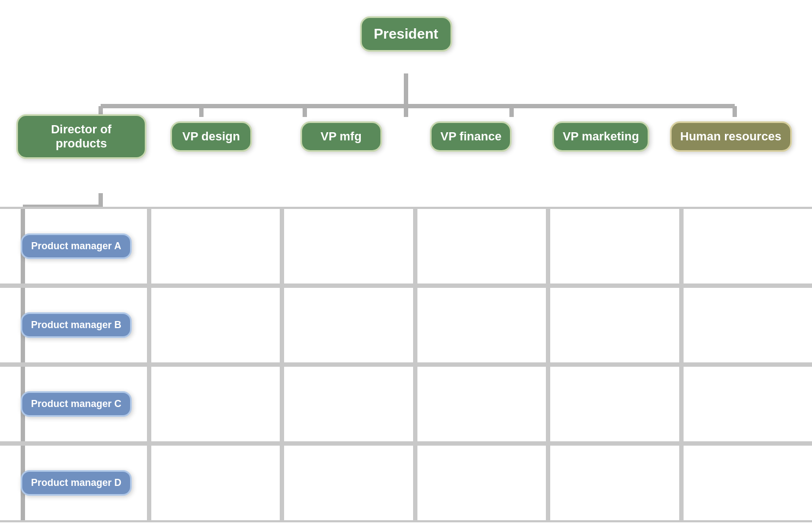  Describe the element at coordinates (76, 483) in the screenshot. I see `pm-d-node: Product manager D` at that location.